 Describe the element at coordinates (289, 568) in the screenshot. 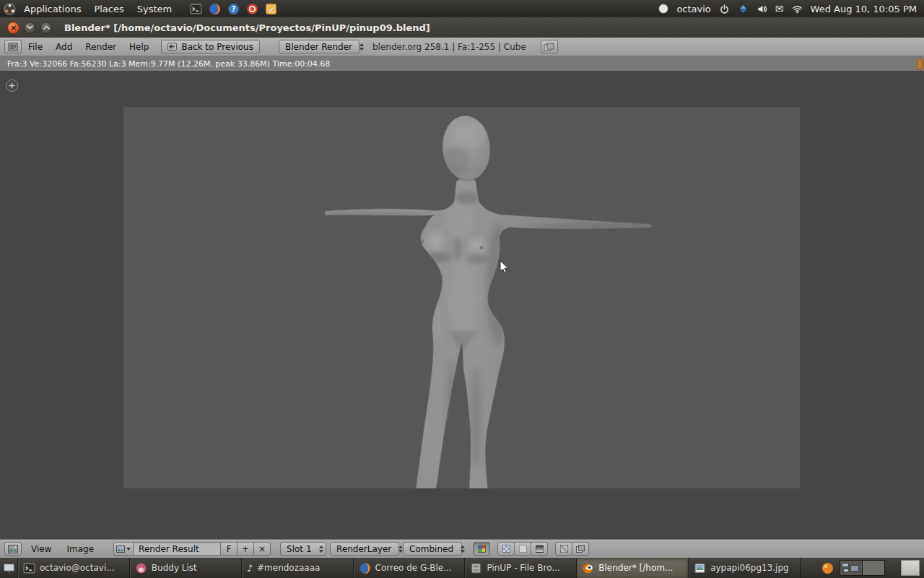

I see `task-label: #mendozaaaa` at that location.